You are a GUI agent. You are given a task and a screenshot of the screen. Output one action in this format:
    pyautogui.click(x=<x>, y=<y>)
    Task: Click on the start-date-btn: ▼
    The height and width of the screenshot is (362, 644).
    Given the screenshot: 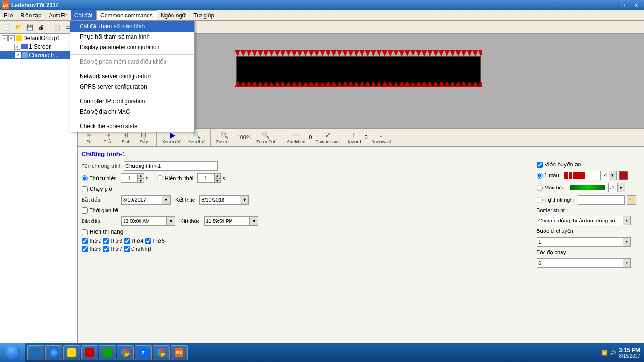 What is the action you would take?
    pyautogui.click(x=166, y=200)
    